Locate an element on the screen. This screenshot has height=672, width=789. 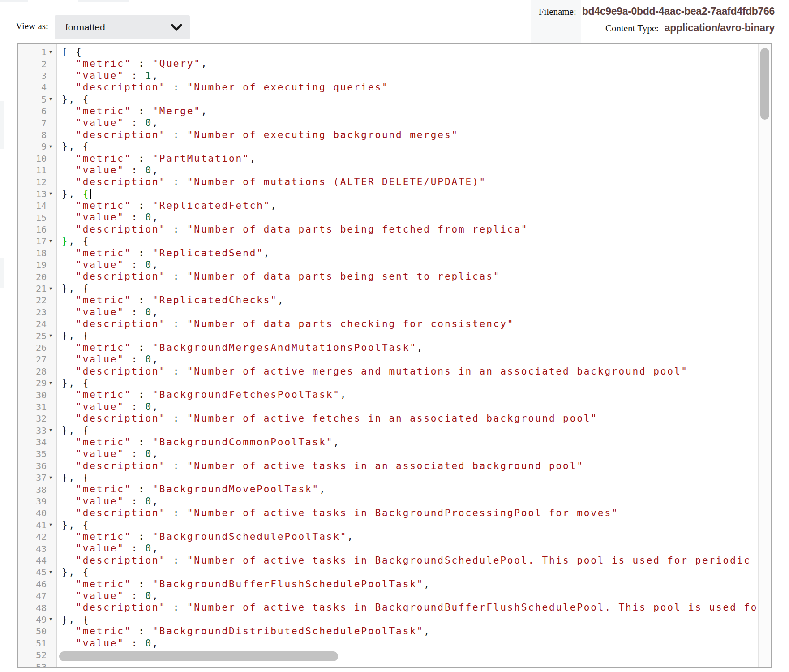
horizontal-scrollbar-thumb is located at coordinates (199, 656).